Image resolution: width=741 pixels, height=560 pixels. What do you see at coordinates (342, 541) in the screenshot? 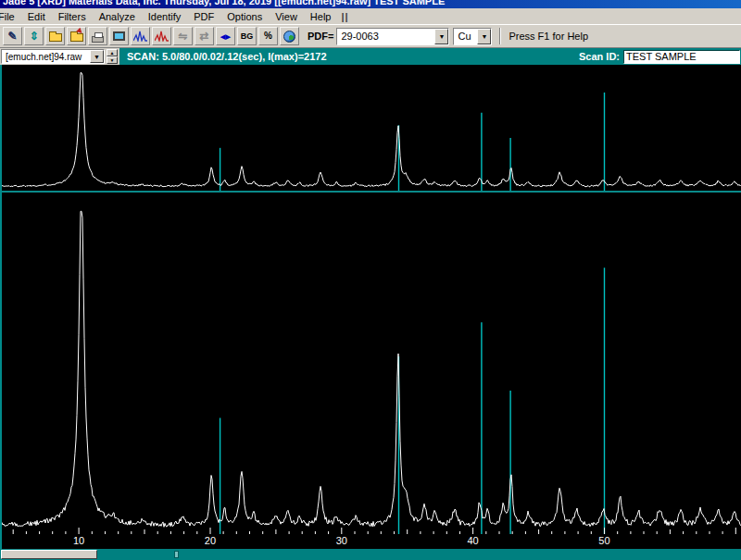
I see `x-tick-label: 30` at bounding box center [342, 541].